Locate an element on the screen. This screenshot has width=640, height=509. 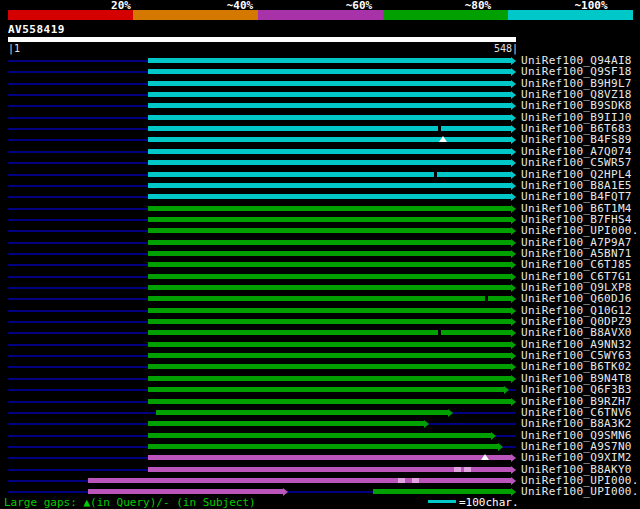
scale-segment-magenta is located at coordinates (320, 15).